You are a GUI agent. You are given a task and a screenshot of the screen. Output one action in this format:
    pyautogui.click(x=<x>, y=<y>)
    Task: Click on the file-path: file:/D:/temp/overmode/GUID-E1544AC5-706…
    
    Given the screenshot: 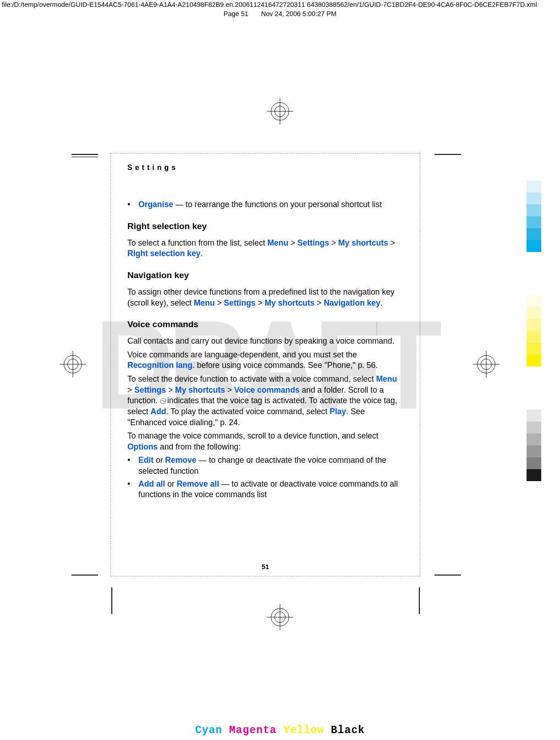 What is the action you would take?
    pyautogui.click(x=280, y=5)
    